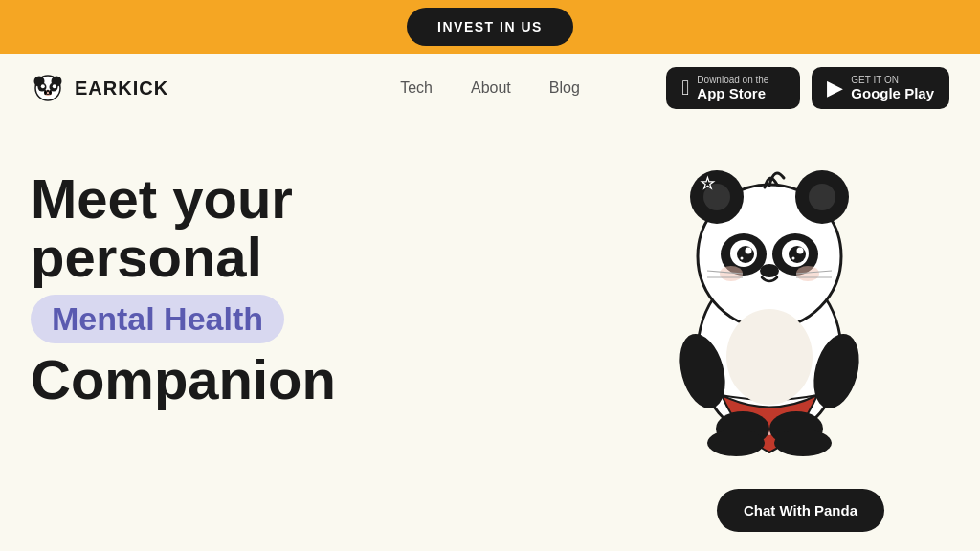  Describe the element at coordinates (892, 94) in the screenshot. I see `google-play-main: Google Play` at that location.